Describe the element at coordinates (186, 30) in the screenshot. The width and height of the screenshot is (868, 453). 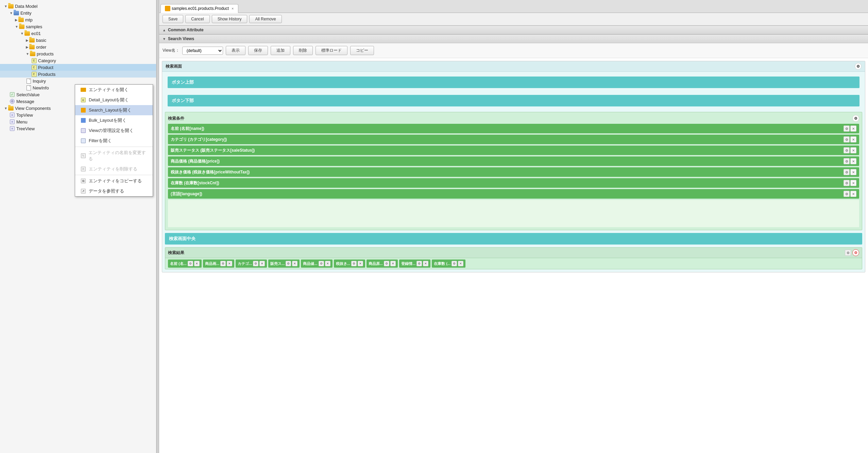
I see `section-label: Common Attribute` at that location.